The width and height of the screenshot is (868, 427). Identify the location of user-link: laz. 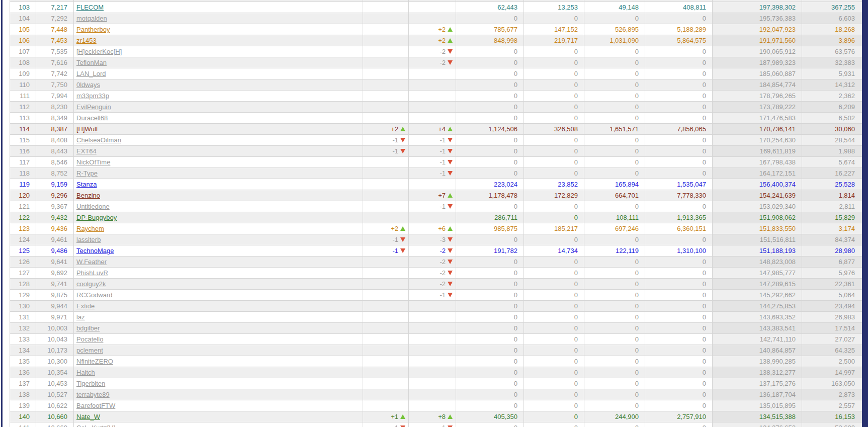
(80, 317).